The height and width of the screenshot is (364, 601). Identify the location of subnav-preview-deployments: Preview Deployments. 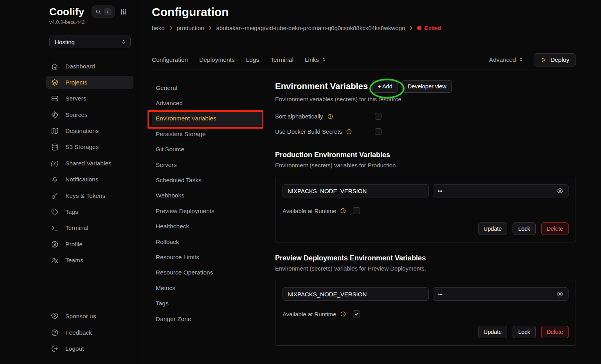
(207, 211).